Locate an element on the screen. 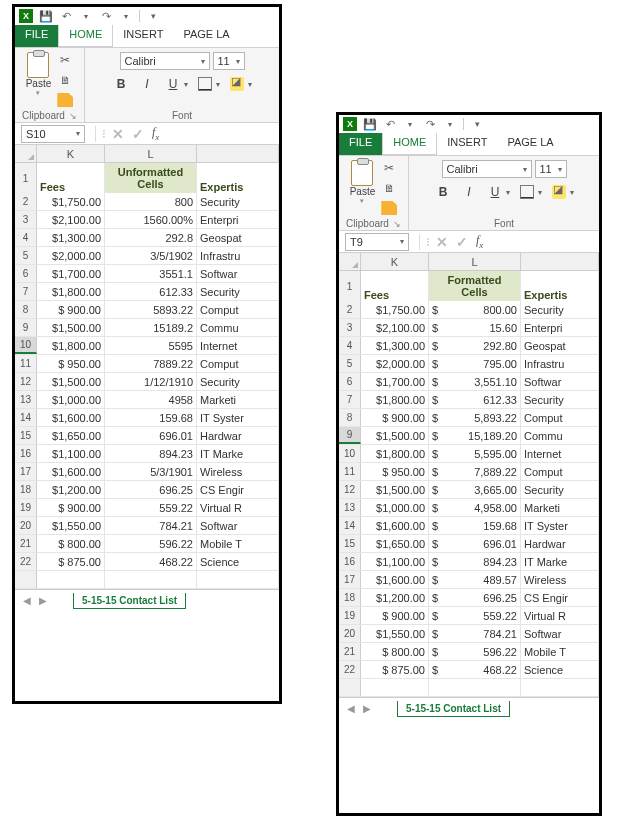  cell: $1,600.00 is located at coordinates (395, 526).